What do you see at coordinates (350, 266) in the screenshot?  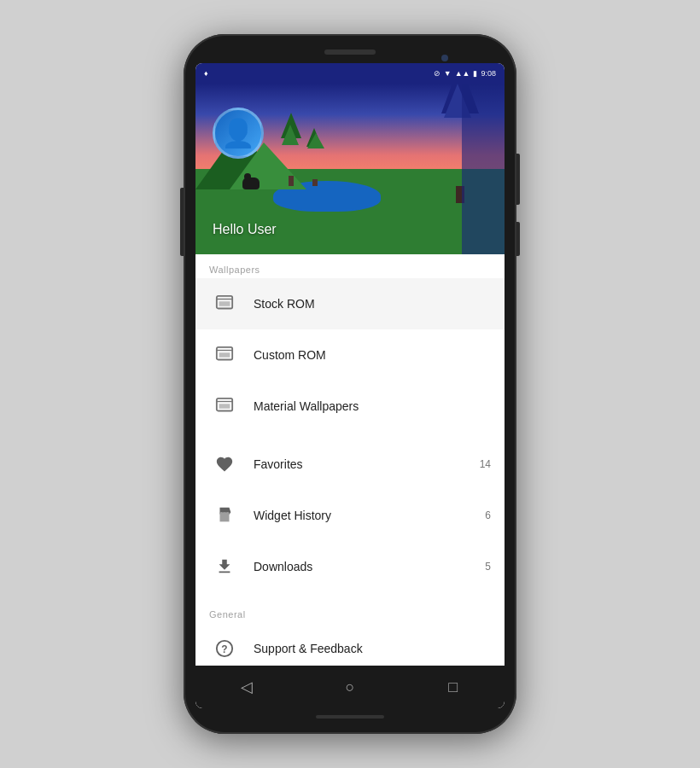 I see `wallpapers-section-label: Wallpapers` at bounding box center [350, 266].